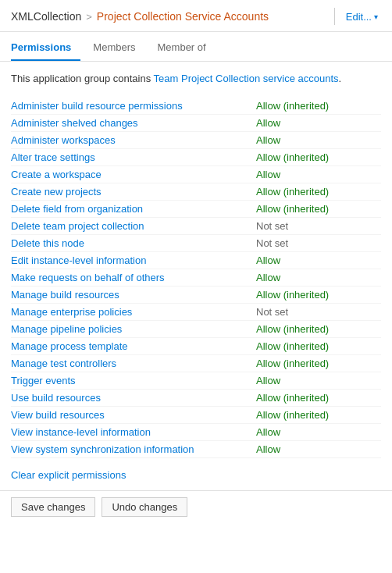 The height and width of the screenshot is (573, 392). I want to click on tab-permissions: Permissions, so click(45, 48).